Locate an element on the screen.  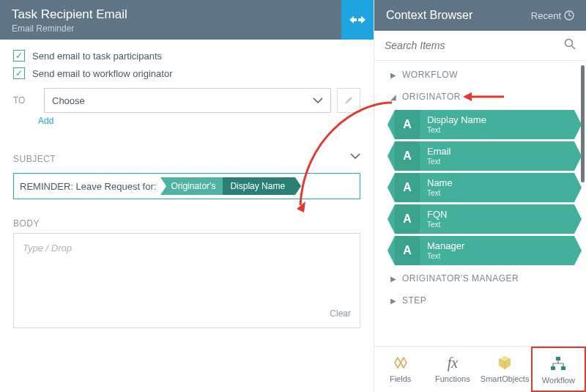
context-header: Context Browser Recent is located at coordinates (481, 15).